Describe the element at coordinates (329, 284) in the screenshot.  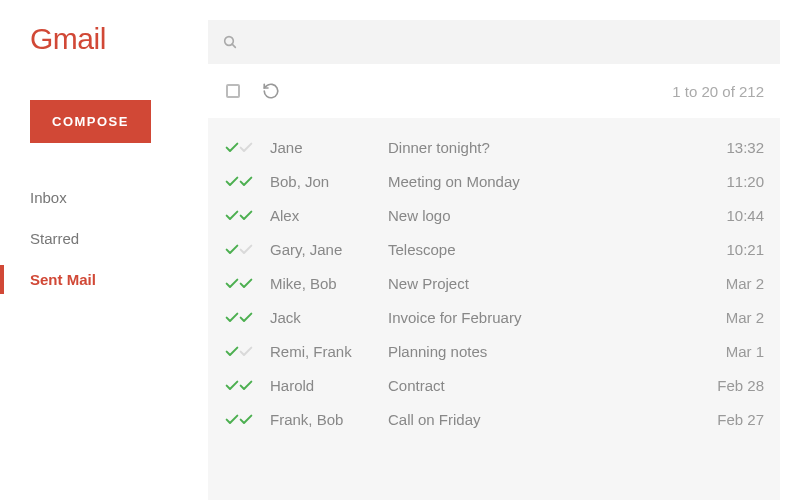
I see `message-sender: Mike, Bob` at that location.